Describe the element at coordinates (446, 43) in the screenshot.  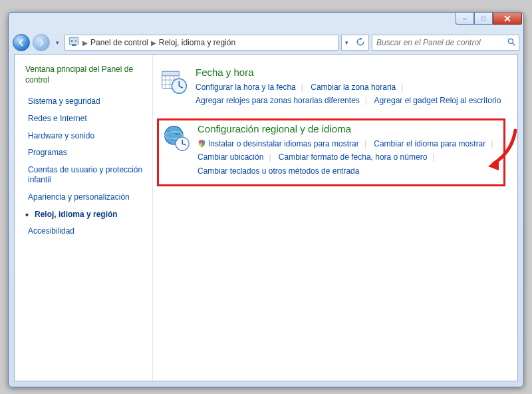
I see `search-box` at that location.